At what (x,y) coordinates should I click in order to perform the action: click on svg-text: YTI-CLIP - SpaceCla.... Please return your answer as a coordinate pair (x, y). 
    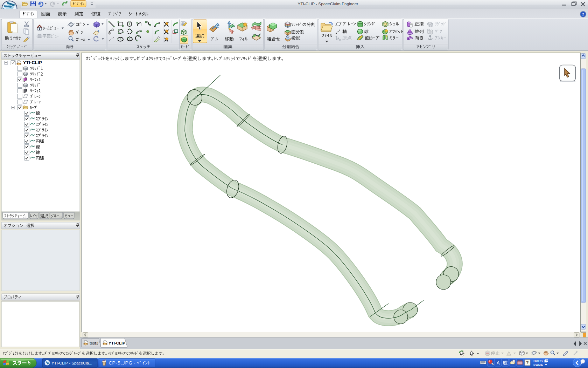
    Looking at the image, I should click on (72, 363).